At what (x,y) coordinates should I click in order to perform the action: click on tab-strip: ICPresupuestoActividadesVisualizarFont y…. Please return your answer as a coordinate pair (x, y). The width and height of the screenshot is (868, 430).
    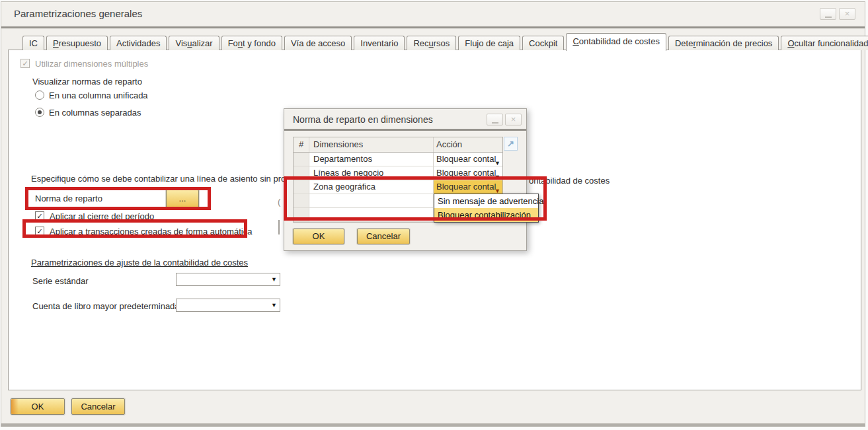
    Looking at the image, I should click on (446, 42).